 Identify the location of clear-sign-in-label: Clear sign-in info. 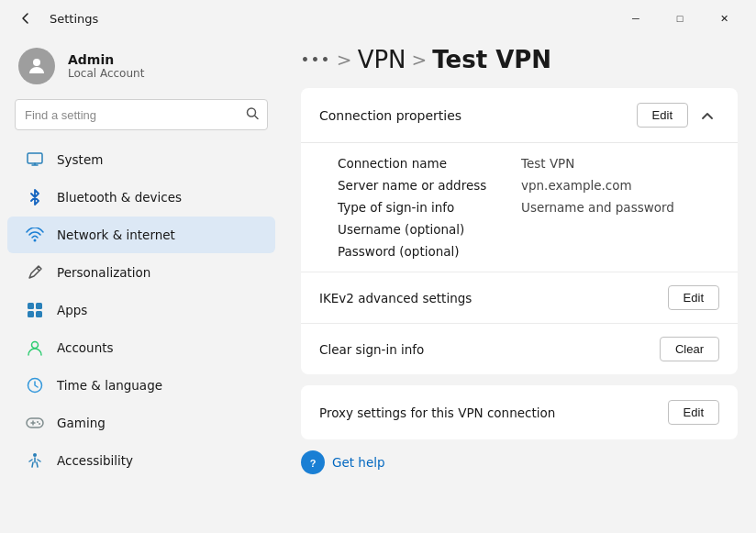
(372, 350).